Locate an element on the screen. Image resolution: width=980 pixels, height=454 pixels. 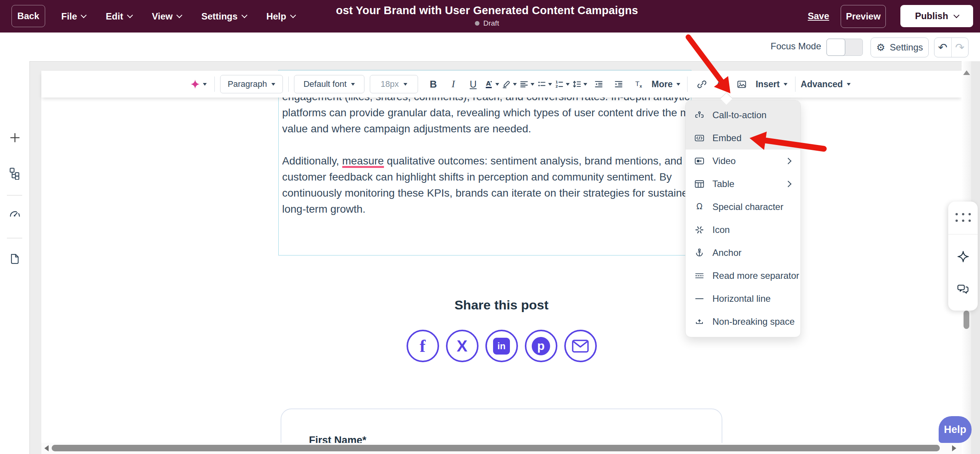
pinterest-share-button: p is located at coordinates (541, 346).